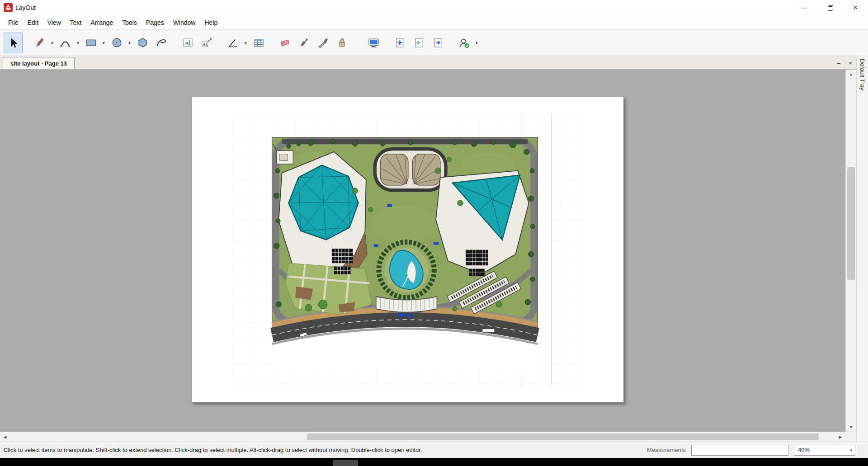 The width and height of the screenshot is (868, 466). What do you see at coordinates (39, 43) in the screenshot?
I see `line-tool` at bounding box center [39, 43].